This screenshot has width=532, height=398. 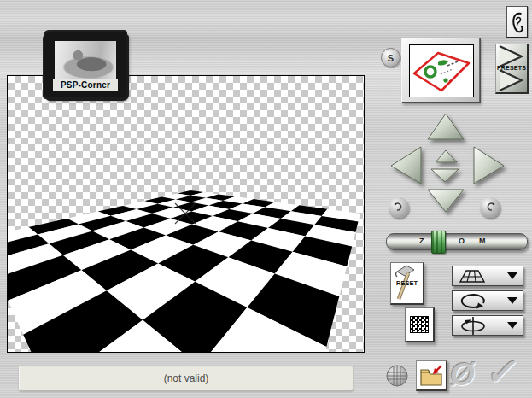 I want to click on rotate-y-preset-button, so click(x=488, y=325).